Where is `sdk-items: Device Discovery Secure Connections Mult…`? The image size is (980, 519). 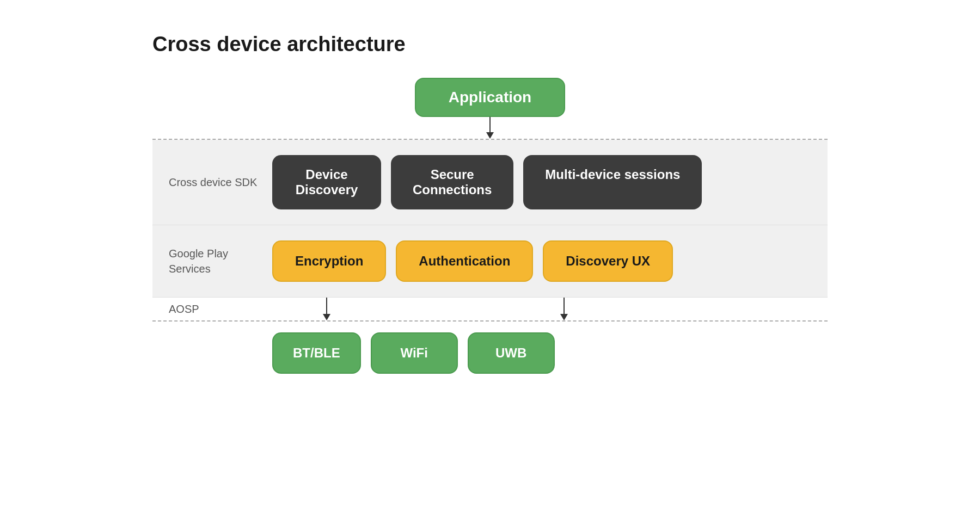 sdk-items: Device Discovery Secure Connections Mult… is located at coordinates (542, 182).